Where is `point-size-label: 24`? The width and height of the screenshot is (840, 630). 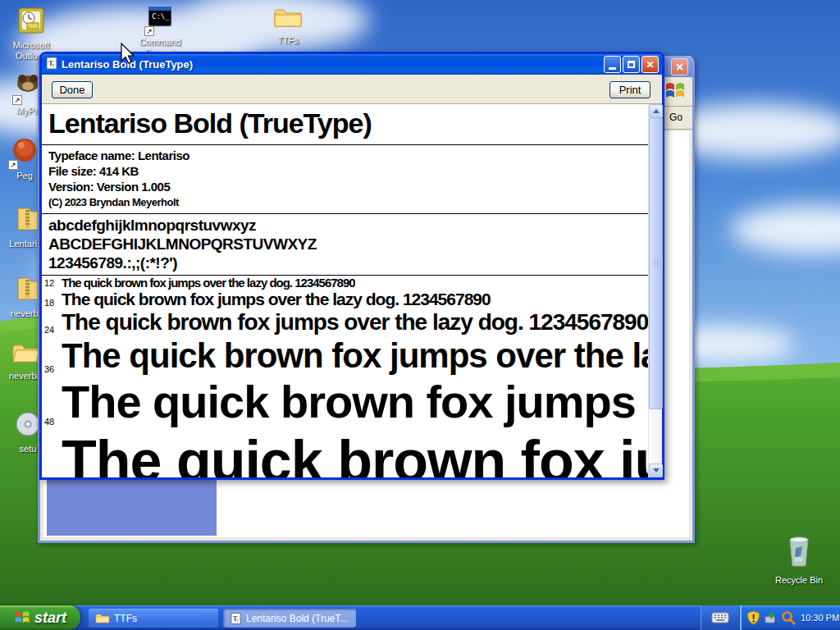 point-size-label: 24 is located at coordinates (52, 331).